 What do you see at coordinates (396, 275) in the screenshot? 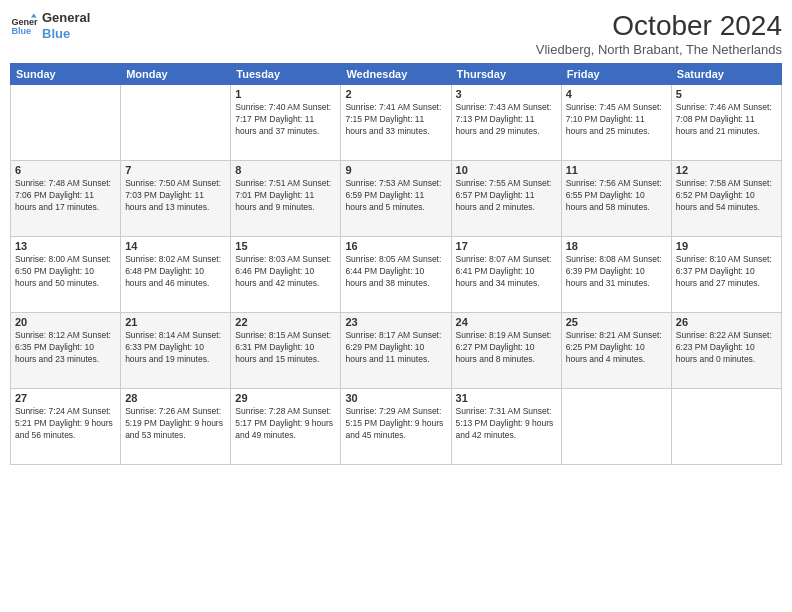
I see `calendar-week-row: 13Sunrise: 8:00 AM Sunset: 6:50 PM Dayli…` at bounding box center [396, 275].